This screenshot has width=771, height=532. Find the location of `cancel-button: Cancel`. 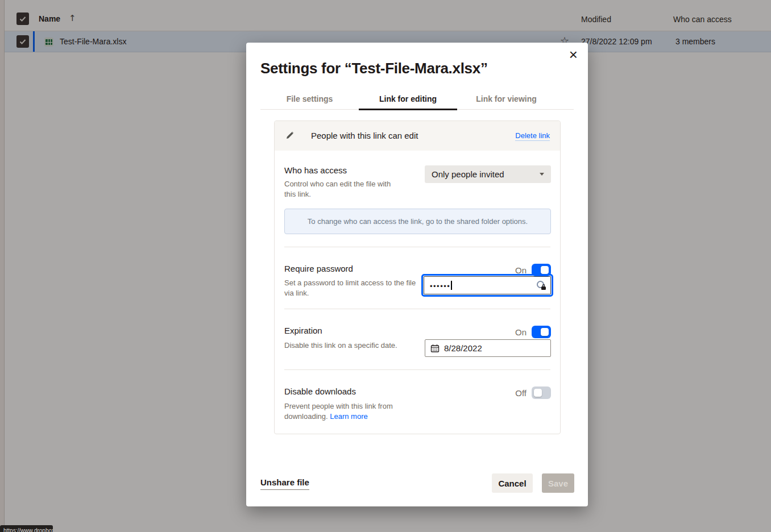

cancel-button: Cancel is located at coordinates (512, 483).